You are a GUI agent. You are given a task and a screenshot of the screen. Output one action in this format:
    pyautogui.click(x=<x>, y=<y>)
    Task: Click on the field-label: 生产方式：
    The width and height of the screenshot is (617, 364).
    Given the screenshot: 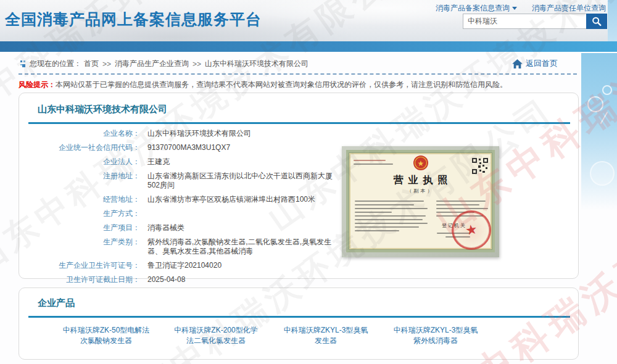 What is the action you would take?
    pyautogui.click(x=80, y=213)
    